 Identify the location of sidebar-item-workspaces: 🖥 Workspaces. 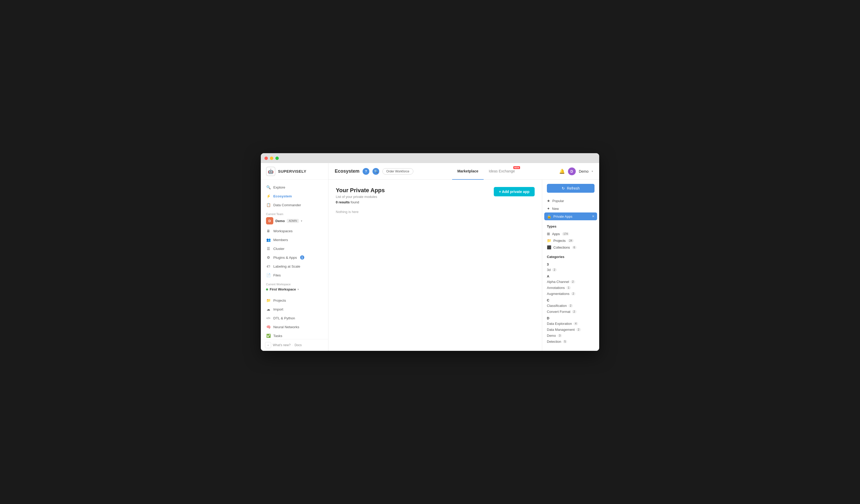
(295, 231).